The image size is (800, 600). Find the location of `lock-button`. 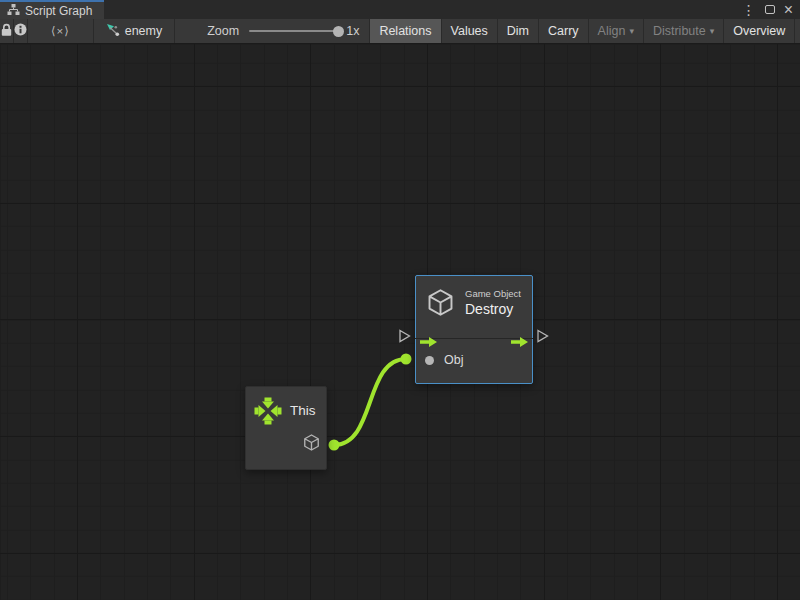

lock-button is located at coordinates (7, 31).